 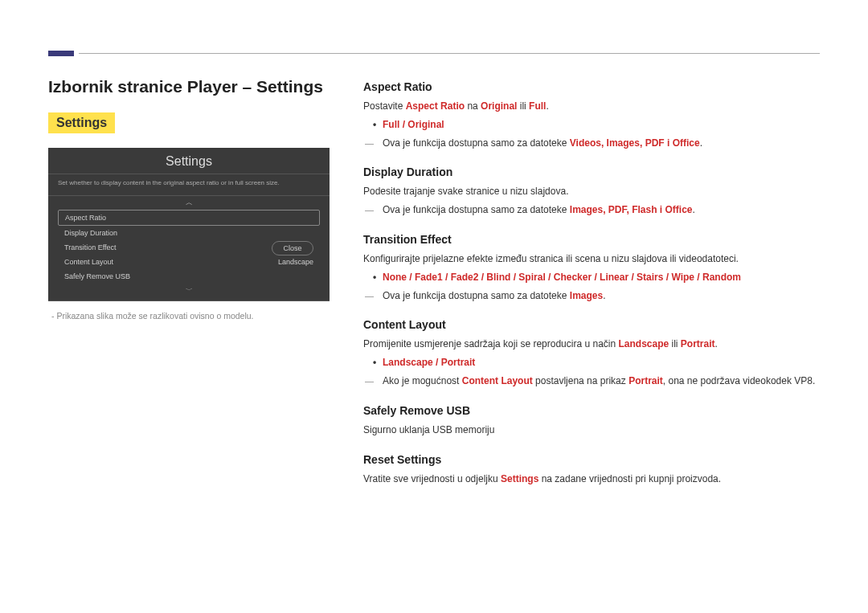 I want to click on heading-transition-effect: Transition Effect, so click(x=592, y=239).